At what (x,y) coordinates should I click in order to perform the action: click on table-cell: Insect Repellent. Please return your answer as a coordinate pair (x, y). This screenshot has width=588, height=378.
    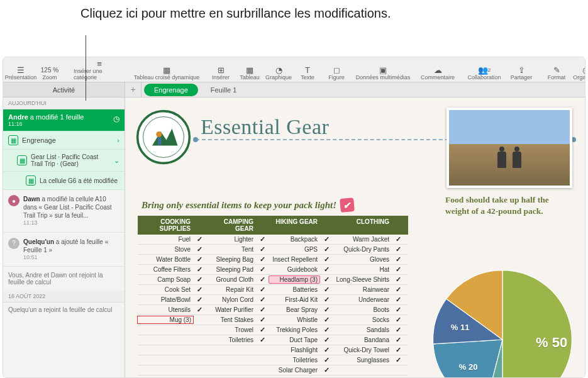
    Looking at the image, I should click on (294, 259).